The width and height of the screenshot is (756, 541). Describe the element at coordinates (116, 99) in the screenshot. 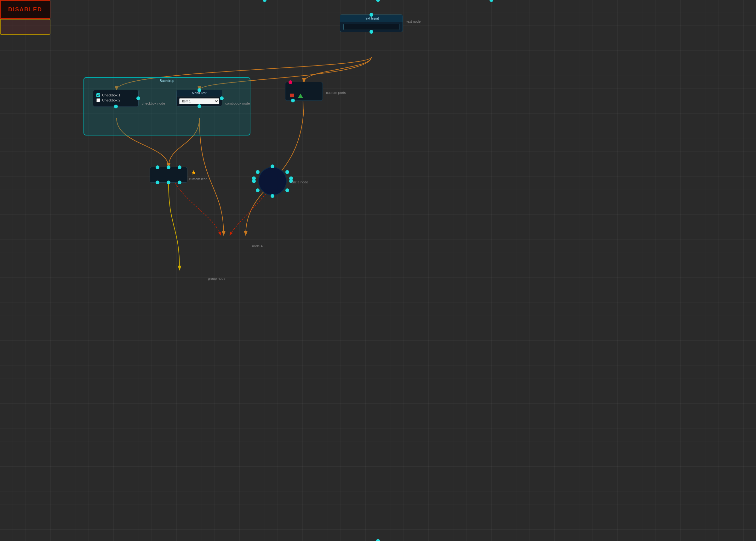

I see `checkbox-node: Checkbox 1 Checkbox 2` at that location.